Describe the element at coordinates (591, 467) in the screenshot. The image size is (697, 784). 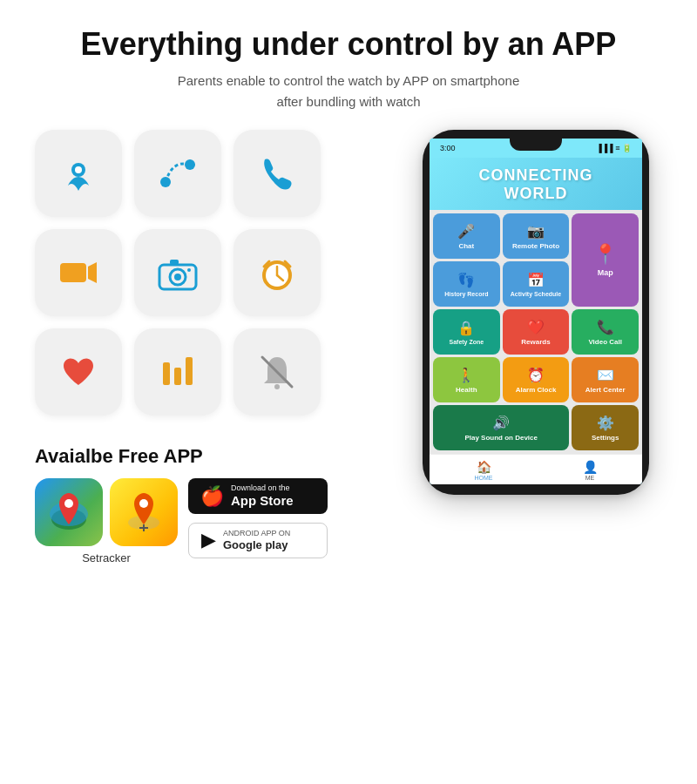
I see `me-tab-icon: 👤` at that location.